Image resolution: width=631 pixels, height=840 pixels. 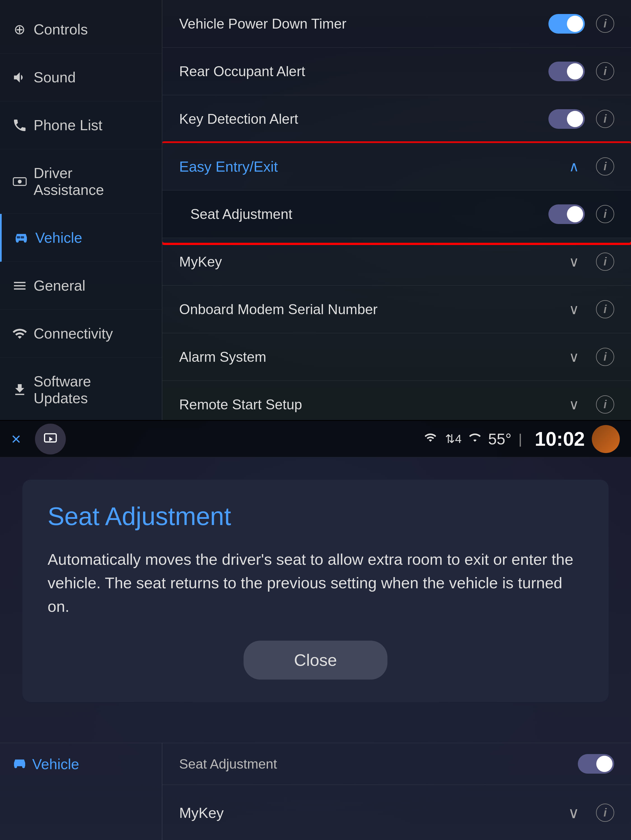 What do you see at coordinates (397, 214) in the screenshot?
I see `seat-adjustment-row: Seat Adjustment i` at bounding box center [397, 214].